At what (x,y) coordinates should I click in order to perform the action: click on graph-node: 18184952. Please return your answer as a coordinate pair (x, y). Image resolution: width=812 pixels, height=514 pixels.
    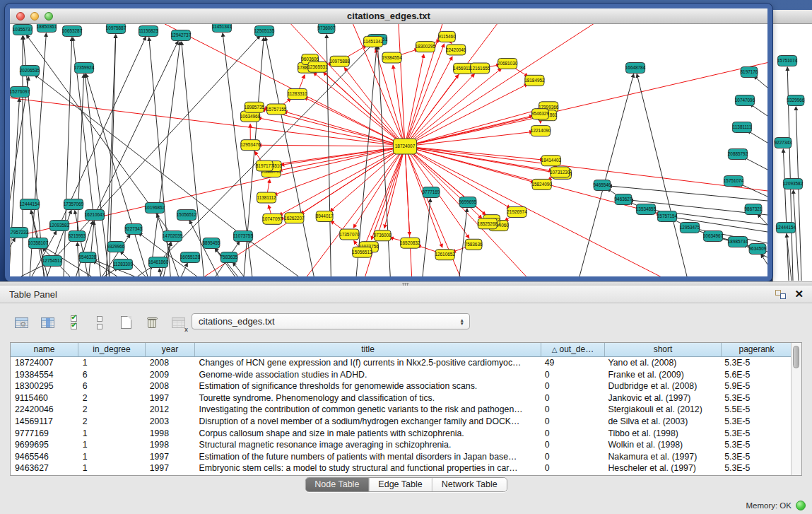
    Looking at the image, I should click on (534, 81).